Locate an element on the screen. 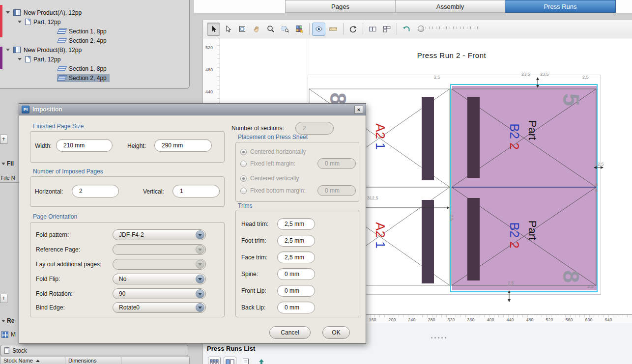  arrow-up-icon is located at coordinates (261, 361).